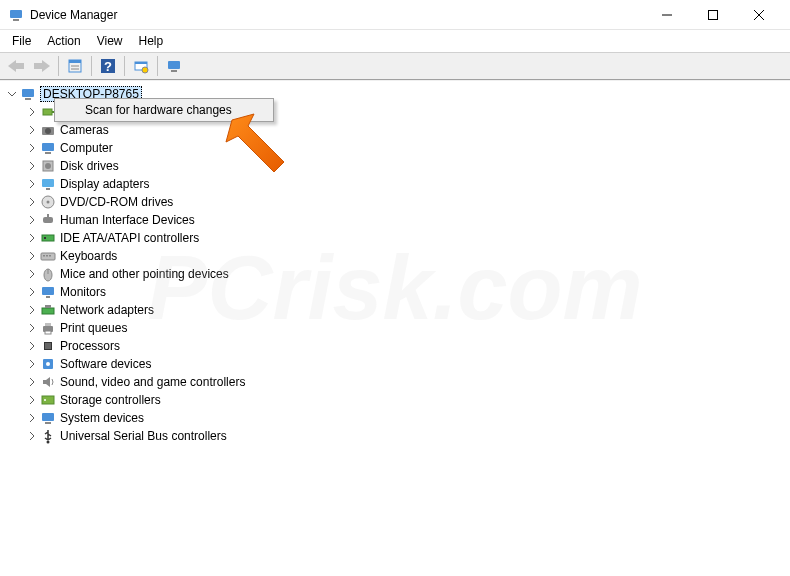 The width and height of the screenshot is (790, 576). What do you see at coordinates (395, 166) in the screenshot?
I see `tree-item: Disk drives` at bounding box center [395, 166].